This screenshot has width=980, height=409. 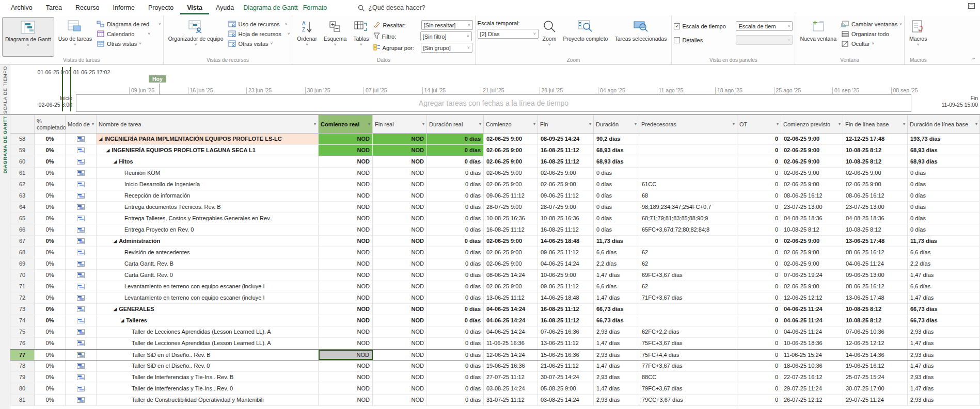 I want to click on cell-com: 09-06-25 11:12, so click(x=511, y=196).